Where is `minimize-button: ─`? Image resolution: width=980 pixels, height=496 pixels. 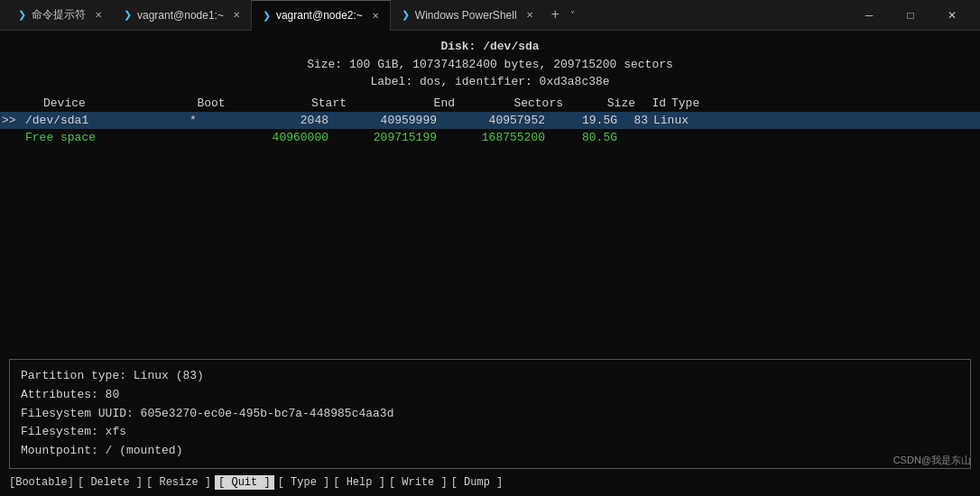 minimize-button: ─ is located at coordinates (869, 15).